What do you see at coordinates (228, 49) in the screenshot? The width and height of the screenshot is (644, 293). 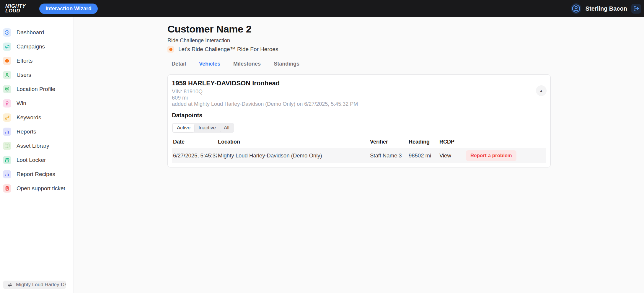 I see `interaction-label: Let's Ride Challenge™ Ride For Heroes` at bounding box center [228, 49].